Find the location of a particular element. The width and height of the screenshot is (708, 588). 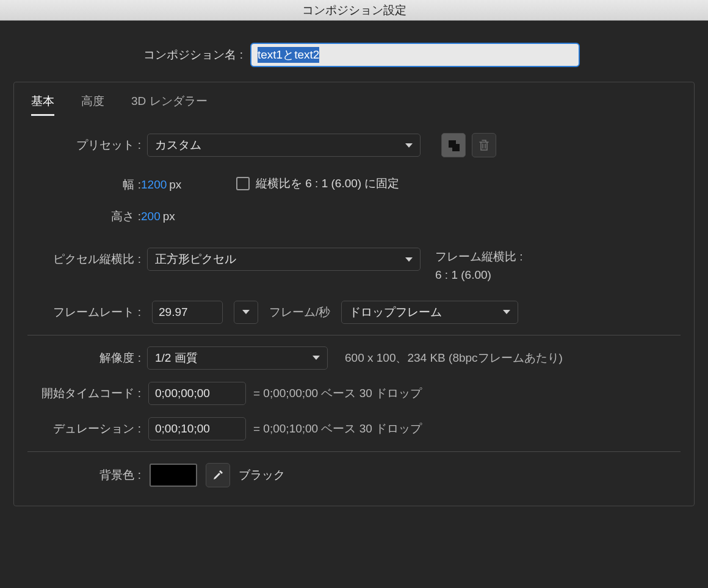

dialog-title: コンポジション設定 is located at coordinates (354, 10).